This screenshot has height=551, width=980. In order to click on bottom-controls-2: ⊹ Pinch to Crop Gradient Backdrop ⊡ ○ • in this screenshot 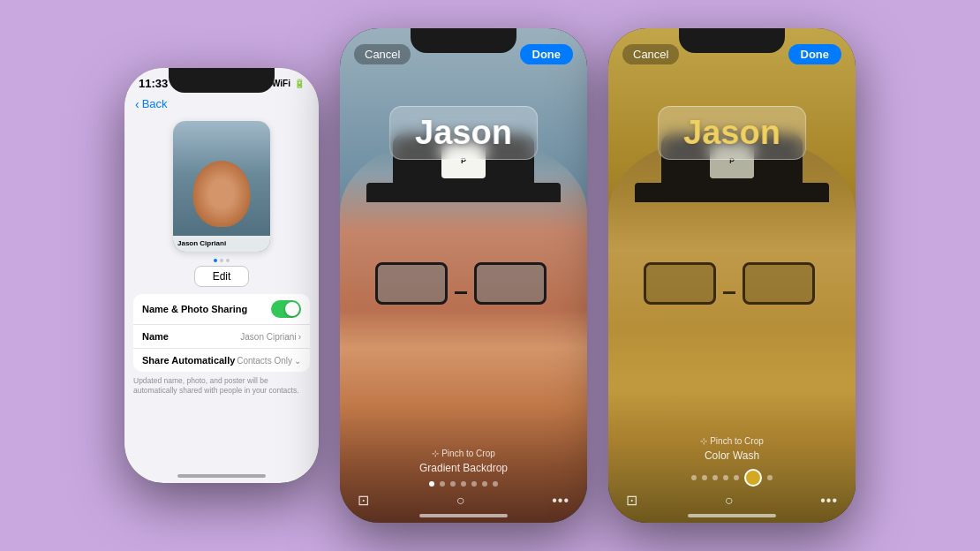, I will do `click(464, 479)`.